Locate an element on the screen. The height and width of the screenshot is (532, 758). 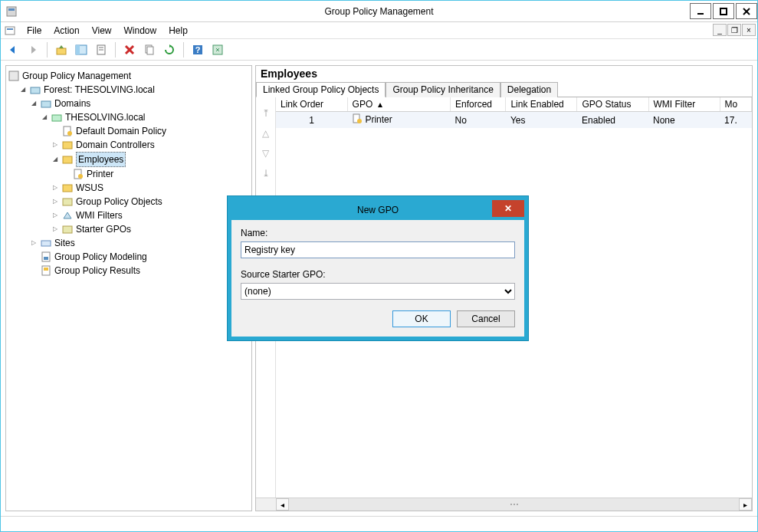
forest-icon is located at coordinates (35, 90).